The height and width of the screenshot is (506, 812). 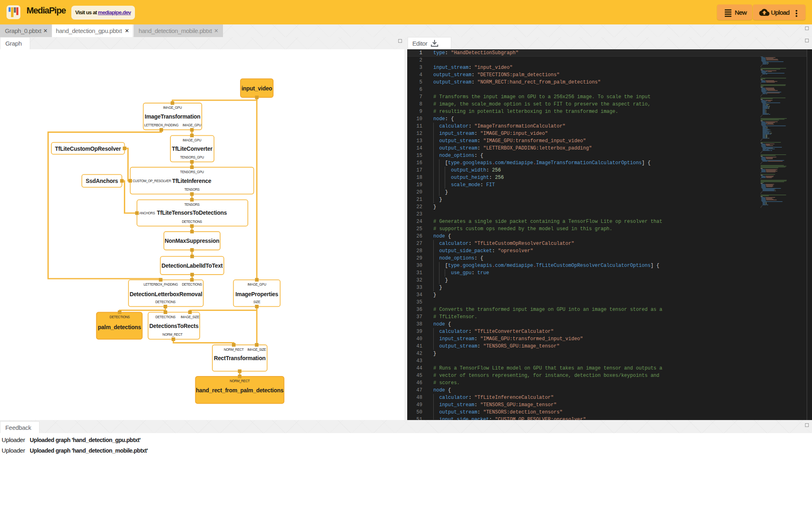 What do you see at coordinates (192, 213) in the screenshot?
I see `svg-text: TfLiteTensorsToDetections` at bounding box center [192, 213].